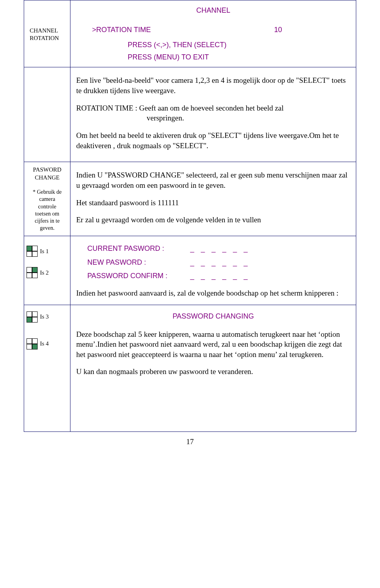 This screenshot has height=588, width=380. I want to click on cell-right-3: Indien U "PASSWORD CHANGE" selecteerd, z…, so click(213, 199).